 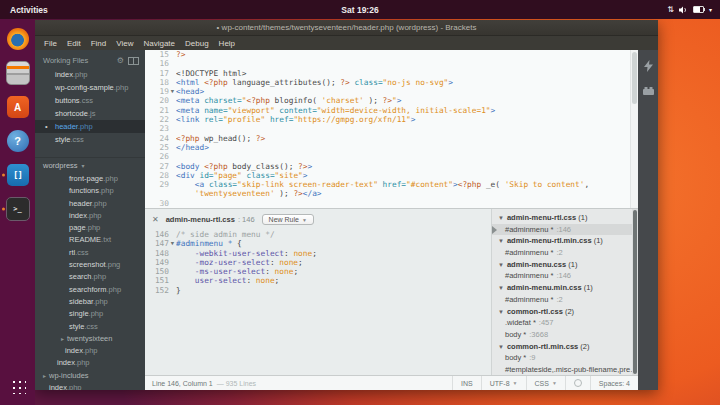 What do you see at coordinates (614, 383) in the screenshot?
I see `indent-setting: Spaces: 4` at bounding box center [614, 383].